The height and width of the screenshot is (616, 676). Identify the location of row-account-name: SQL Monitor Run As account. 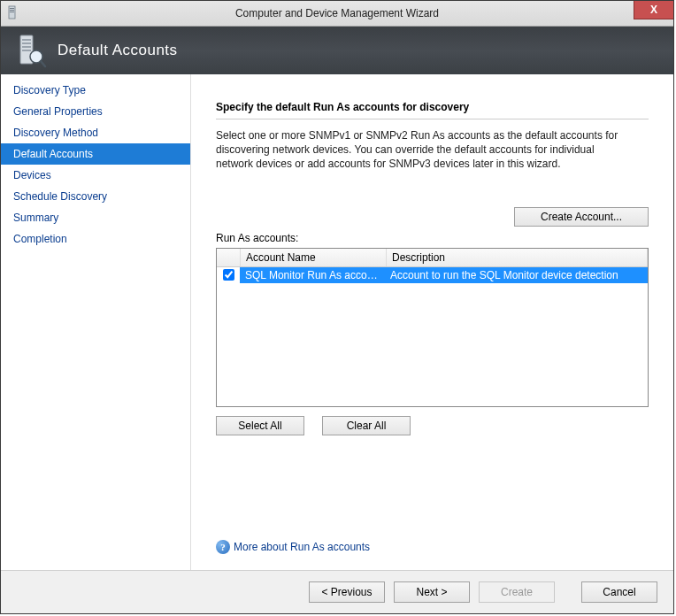
(312, 275).